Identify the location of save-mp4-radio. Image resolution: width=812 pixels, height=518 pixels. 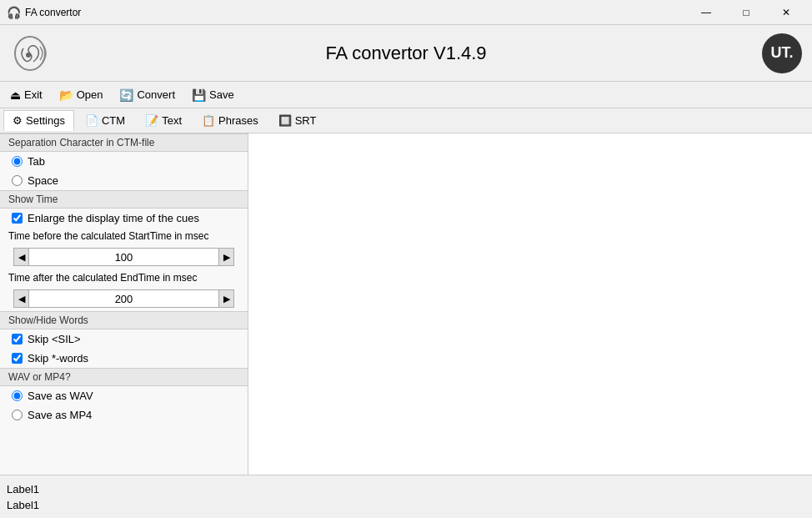
(17, 415).